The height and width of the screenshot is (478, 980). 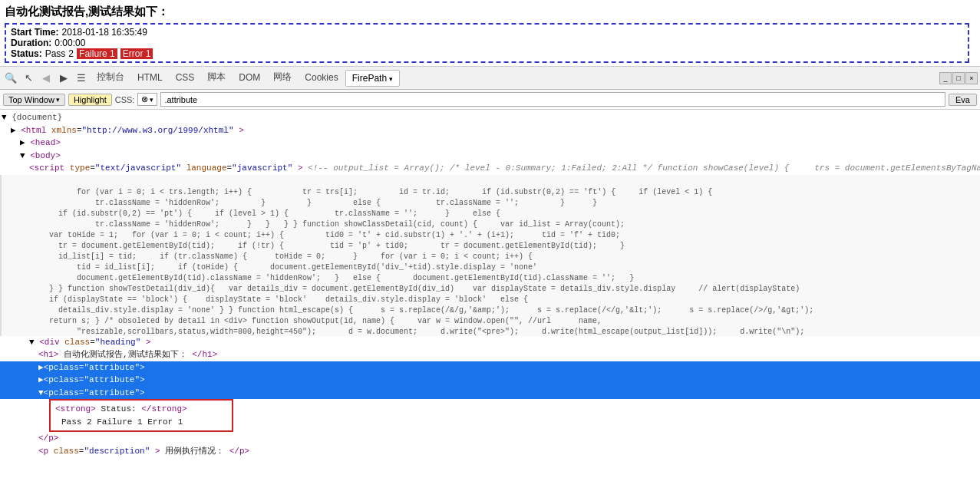 I want to click on html-expand-icon: ▶, so click(x=15, y=130).